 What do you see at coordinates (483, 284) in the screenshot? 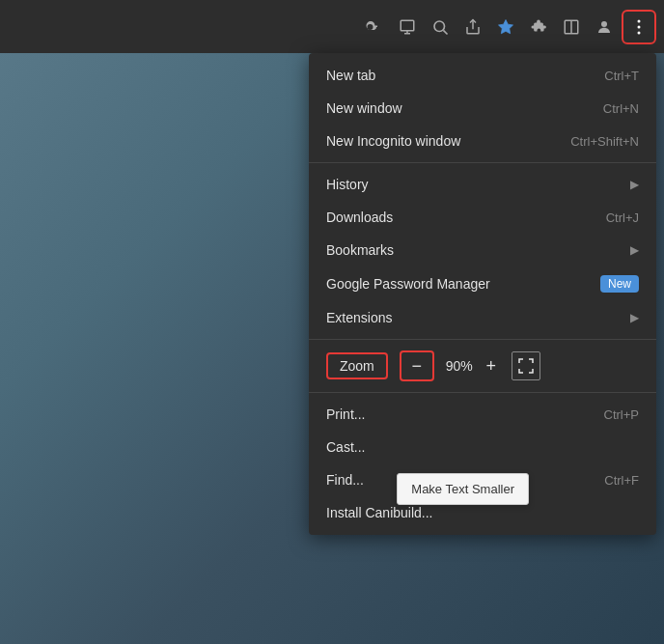
I see `menu-item-password-manager: Google Password Manager New` at bounding box center [483, 284].